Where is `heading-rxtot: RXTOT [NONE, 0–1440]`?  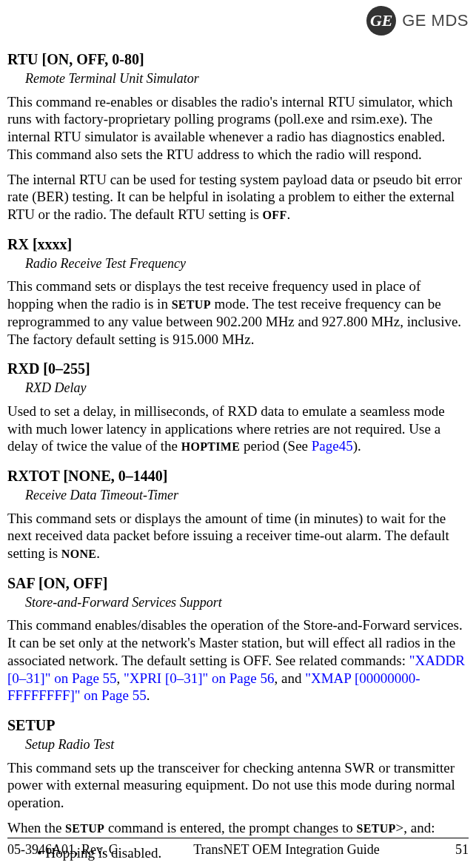 heading-rxtot: RXTOT [NONE, 0–1440] is located at coordinates (238, 477).